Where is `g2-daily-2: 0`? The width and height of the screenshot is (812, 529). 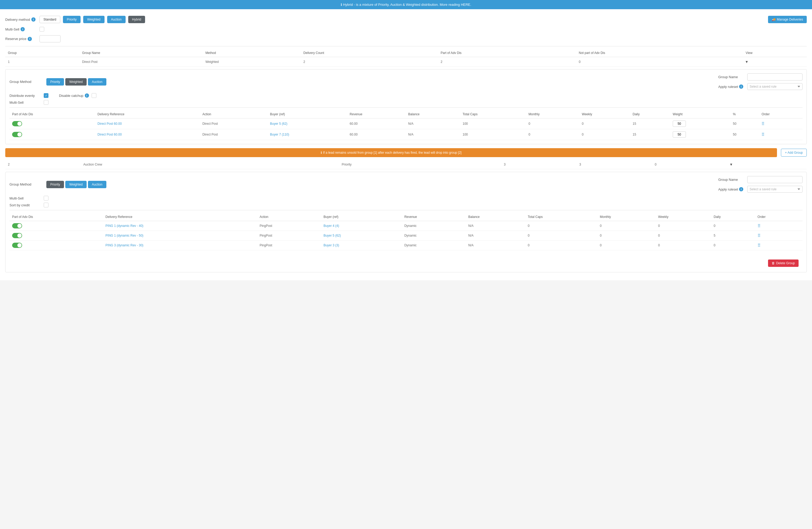 g2-daily-2: 0 is located at coordinates (733, 246).